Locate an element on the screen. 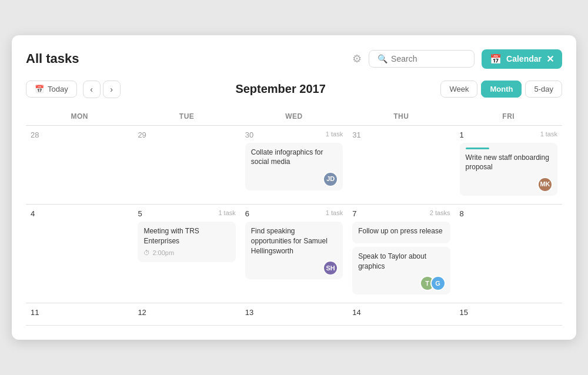 The height and width of the screenshot is (375, 588). task-card: Write new staff onboarding proposal MK is located at coordinates (509, 169).